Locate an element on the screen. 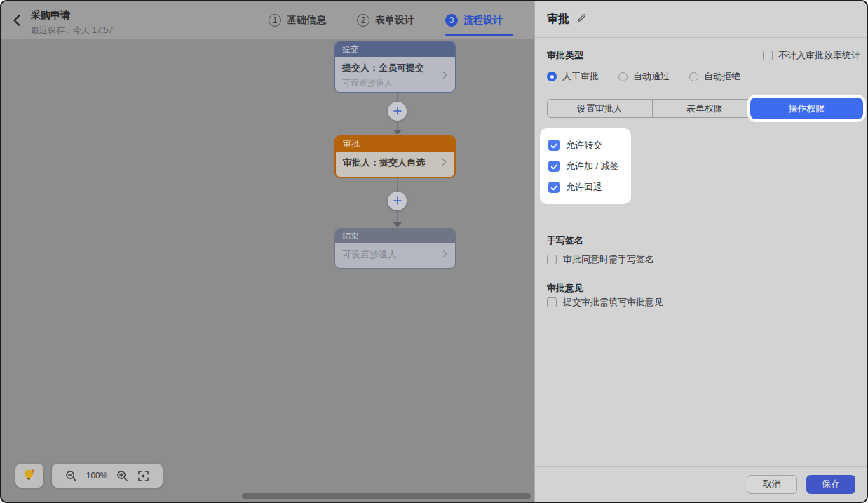 The width and height of the screenshot is (868, 503). cancel-button: 取消 is located at coordinates (772, 484).